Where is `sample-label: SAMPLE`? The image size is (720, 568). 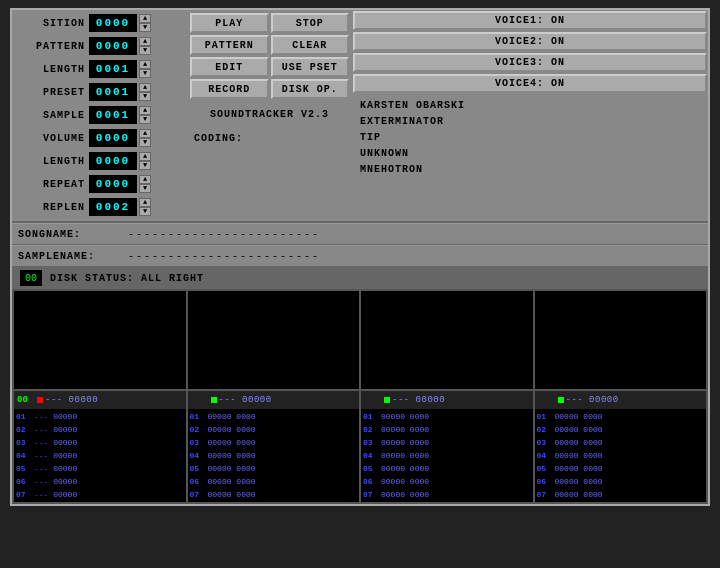 sample-label: SAMPLE is located at coordinates (52, 116).